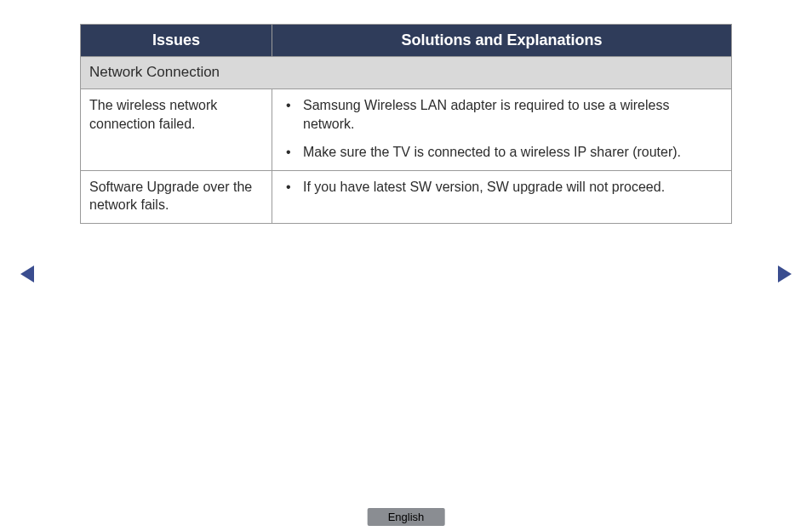 The image size is (812, 531). Describe the element at coordinates (785, 274) in the screenshot. I see `next-page-arrow-icon` at that location.